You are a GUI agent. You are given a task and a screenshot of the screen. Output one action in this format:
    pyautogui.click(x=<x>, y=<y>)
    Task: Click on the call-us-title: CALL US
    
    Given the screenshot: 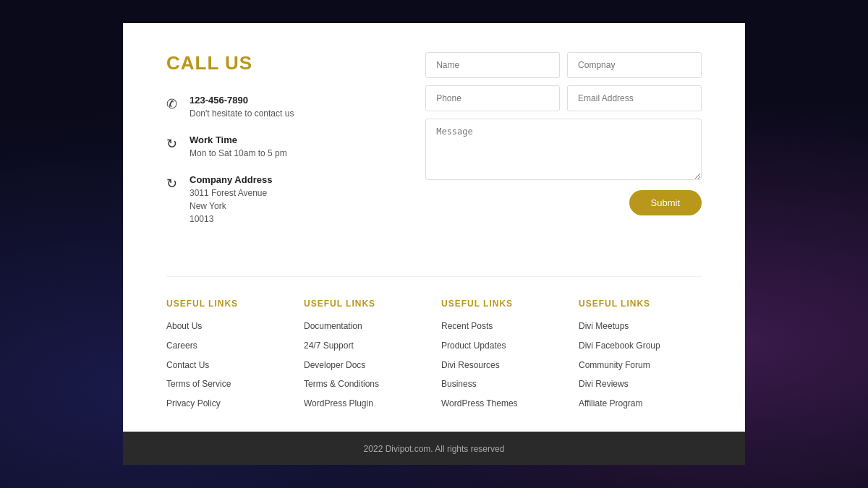 What is the action you would take?
    pyautogui.click(x=281, y=64)
    